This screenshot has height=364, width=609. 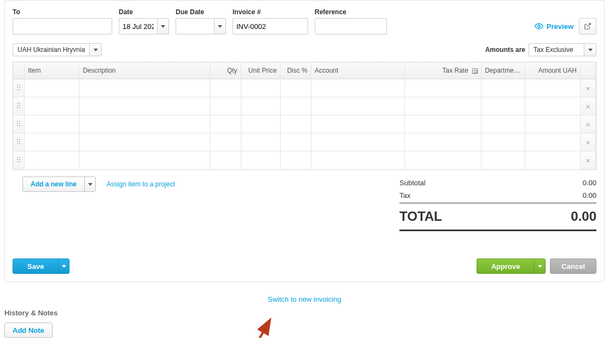 What do you see at coordinates (351, 26) in the screenshot?
I see `reference-input` at bounding box center [351, 26].